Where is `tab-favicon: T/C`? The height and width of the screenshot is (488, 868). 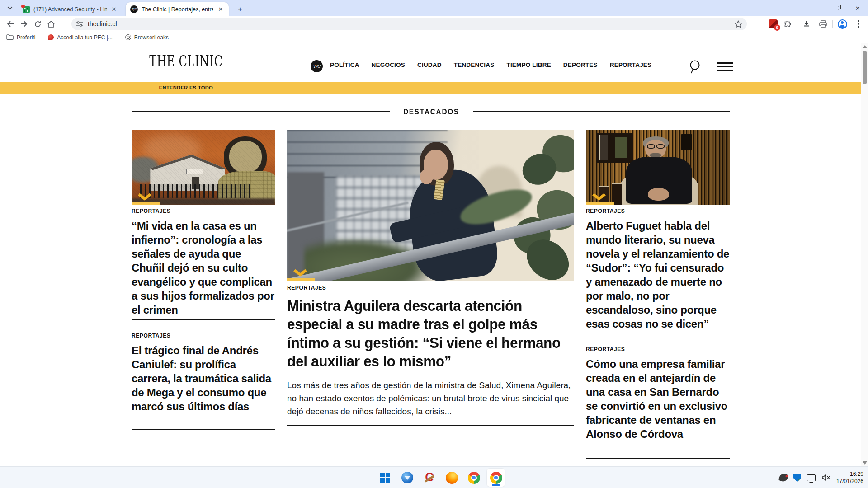
tab-favicon: T/C is located at coordinates (134, 9).